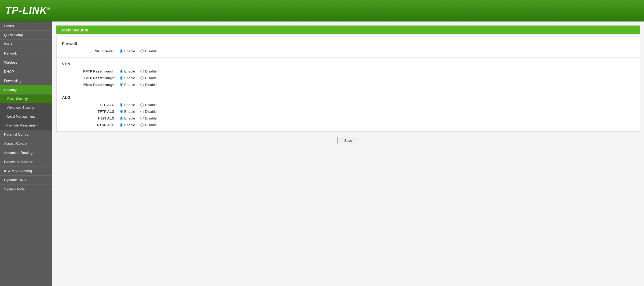  What do you see at coordinates (148, 112) in the screenshot?
I see `radio-label-tftp-alg-disable: Disable` at bounding box center [148, 112].